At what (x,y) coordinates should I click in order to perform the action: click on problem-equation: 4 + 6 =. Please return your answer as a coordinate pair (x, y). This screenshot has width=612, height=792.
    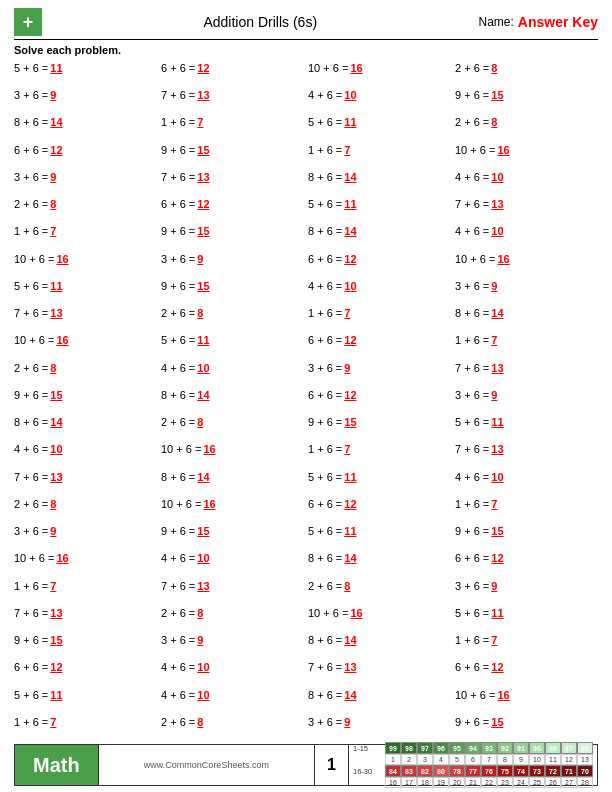
    Looking at the image, I should click on (472, 478).